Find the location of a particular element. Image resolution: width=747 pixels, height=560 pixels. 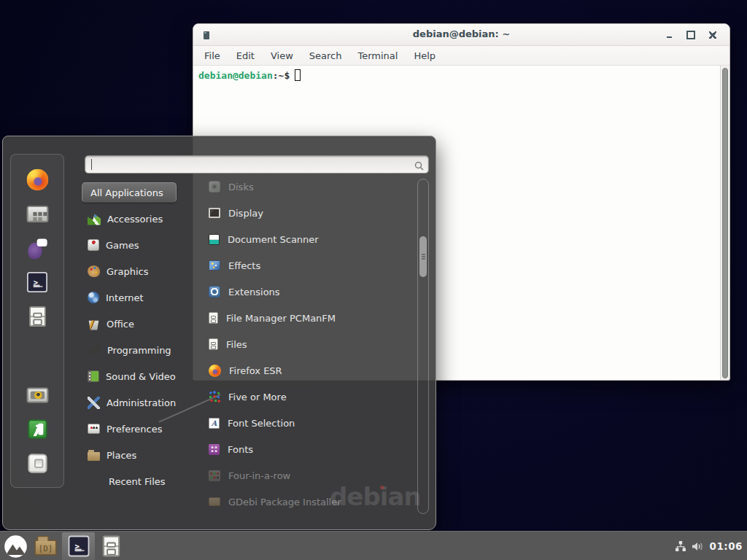

app-display: Display is located at coordinates (312, 213).